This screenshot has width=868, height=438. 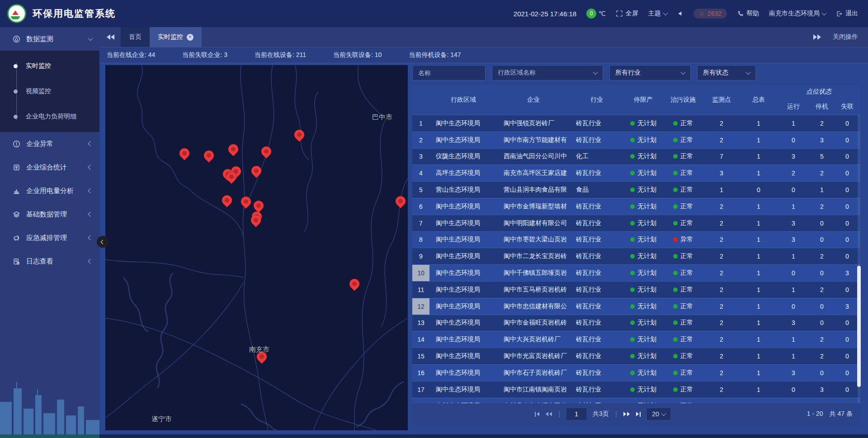 What do you see at coordinates (110, 37) in the screenshot?
I see `tabs-scroll-left-button` at bounding box center [110, 37].